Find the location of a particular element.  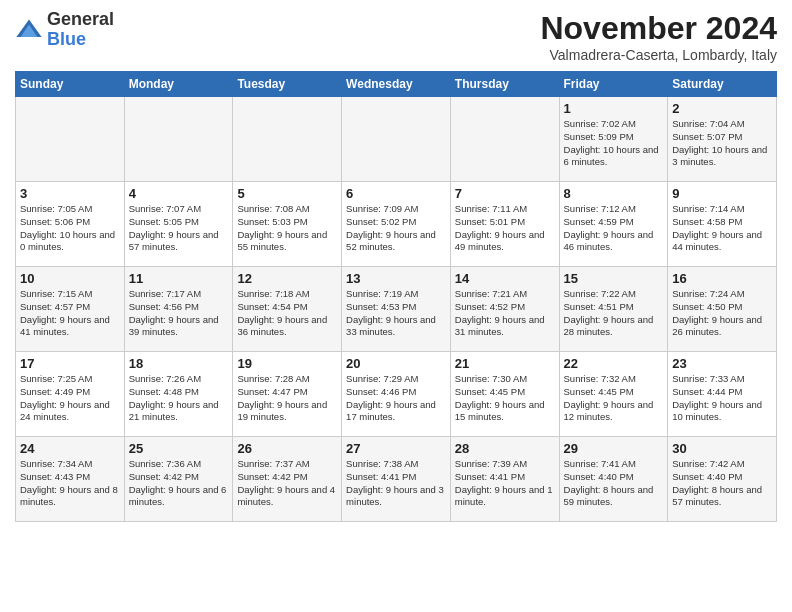

calendar-cell: 30Sunrise: 7:42 AMSunset: 4:40 PMDayligh… is located at coordinates (722, 480).